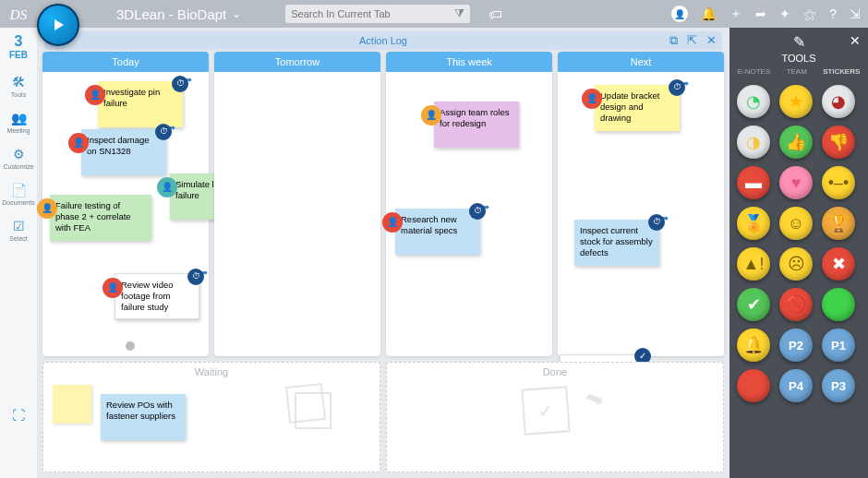 This screenshot has height=478, width=868. Describe the element at coordinates (617, 243) in the screenshot. I see `sticky-note: ➦⏱Inspect current stock for assembly def…` at that location.